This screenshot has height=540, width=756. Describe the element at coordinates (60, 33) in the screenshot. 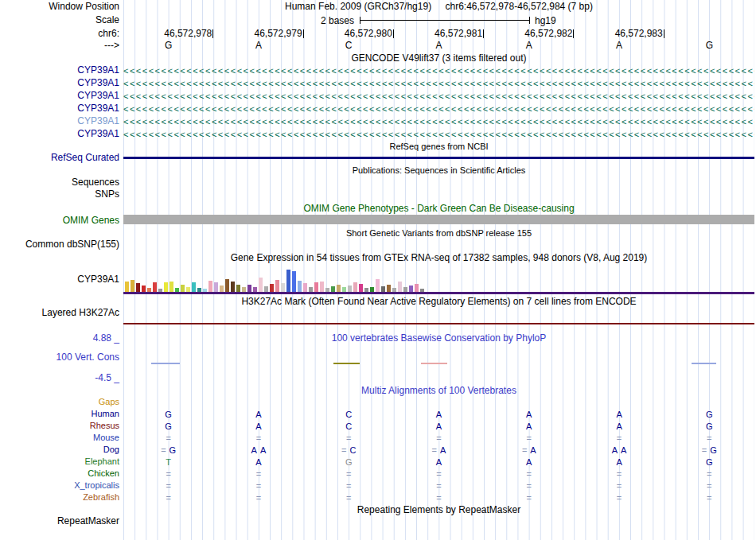

I see `chromosome-label: chr6:` at that location.